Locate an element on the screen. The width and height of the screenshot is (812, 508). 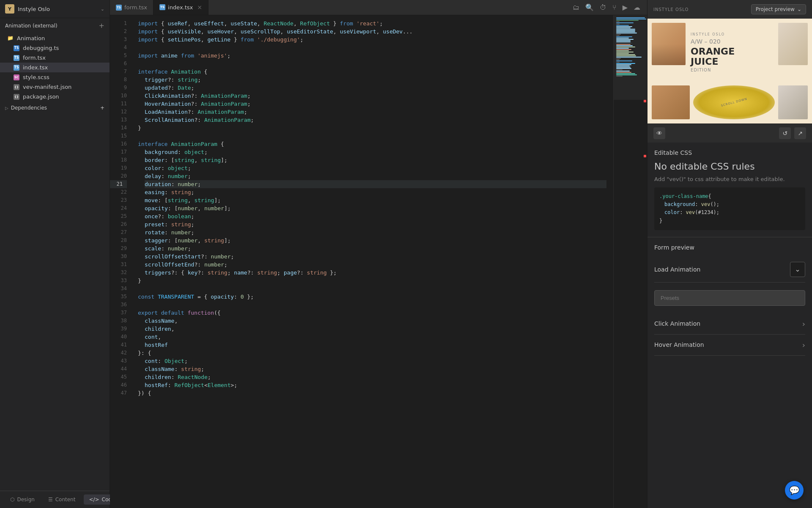
editable-css-title: Editable CSS is located at coordinates (730, 153).